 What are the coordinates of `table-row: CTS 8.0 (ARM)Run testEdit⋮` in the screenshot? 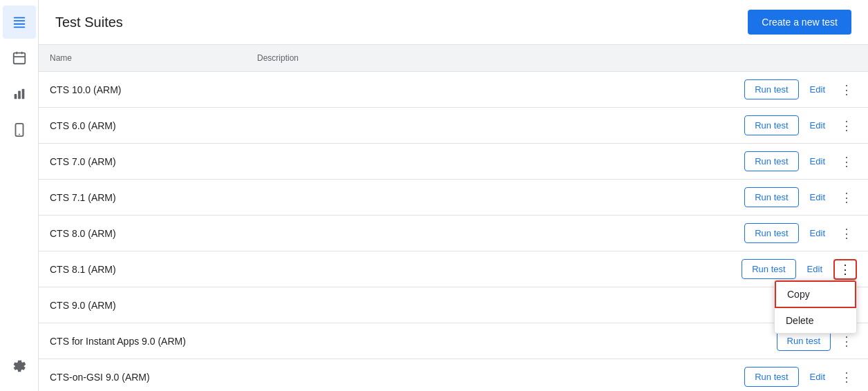 It's located at (453, 233).